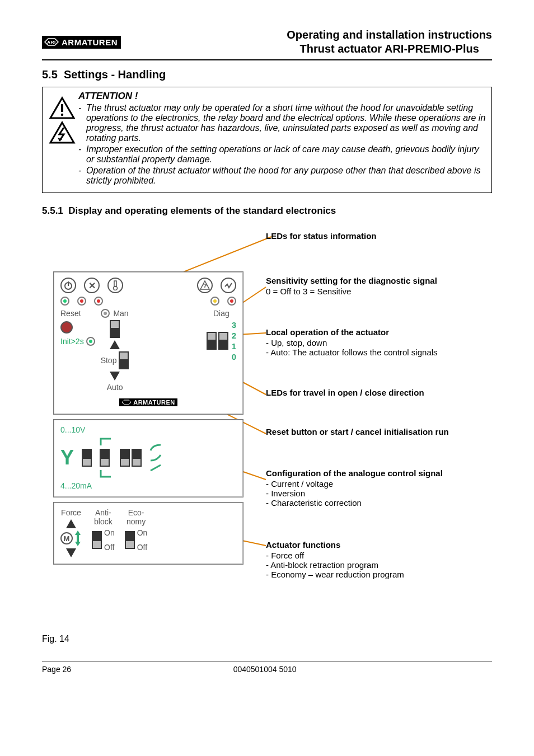 Image resolution: width=534 pixels, height=756 pixels. I want to click on footer-page: Page 26, so click(57, 669).